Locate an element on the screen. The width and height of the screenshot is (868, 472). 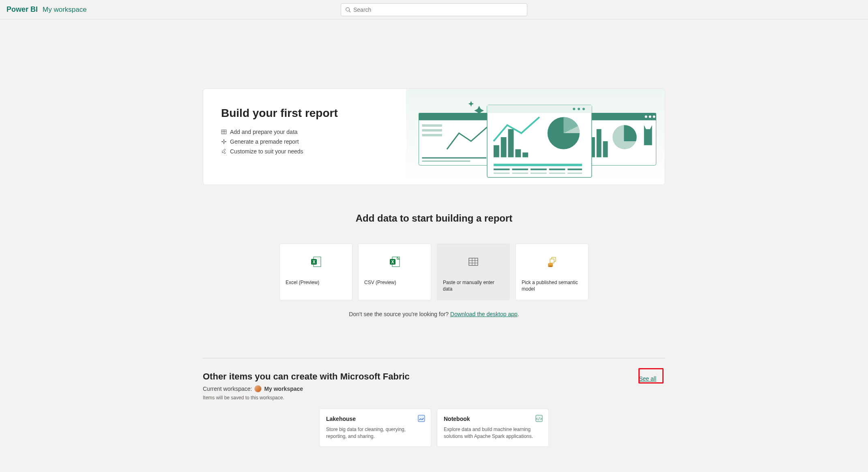
hero-illustration is located at coordinates (535, 137).